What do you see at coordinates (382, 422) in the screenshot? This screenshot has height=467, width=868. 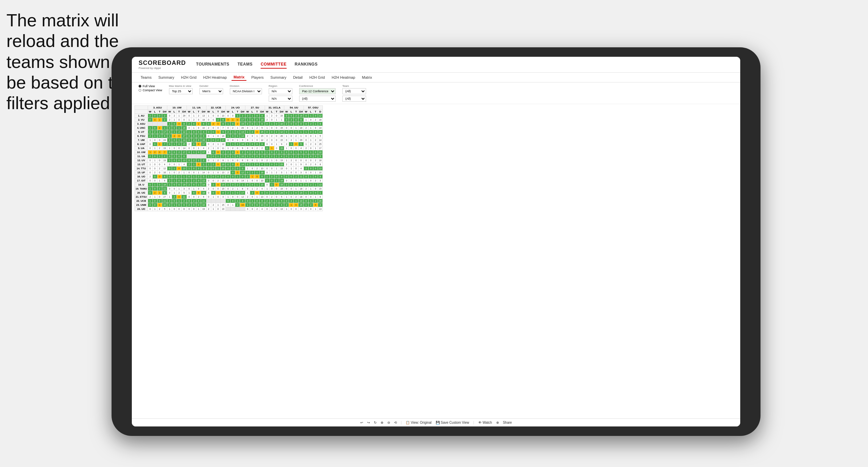 I see `zoom-btn: ⊕` at bounding box center [382, 422].